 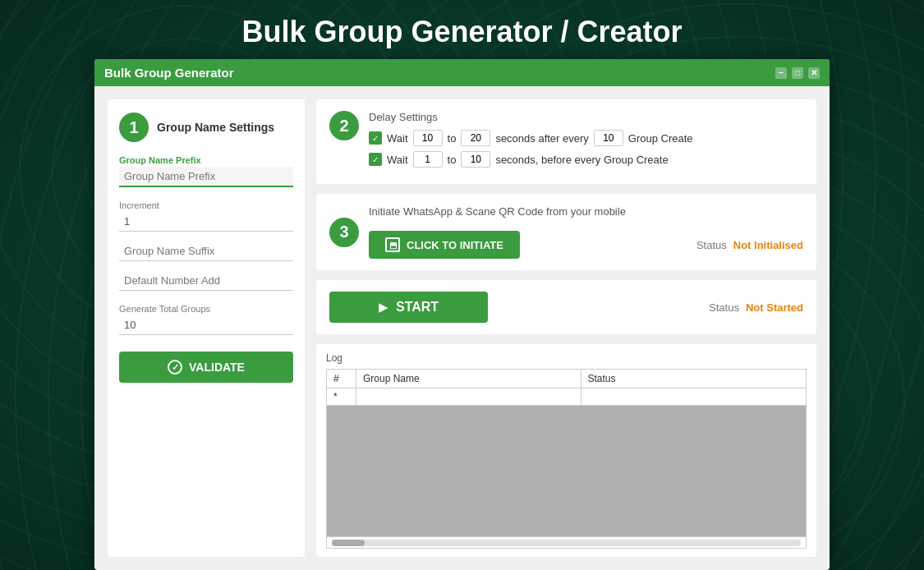 What do you see at coordinates (206, 309) in the screenshot?
I see `total-groups-label: Generate Total Groups` at bounding box center [206, 309].